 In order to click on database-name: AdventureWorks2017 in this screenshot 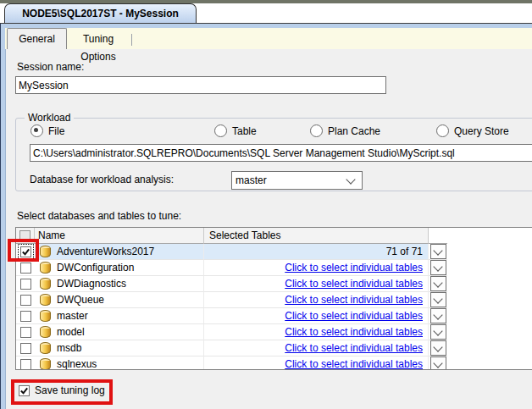, I will do `click(105, 251)`.